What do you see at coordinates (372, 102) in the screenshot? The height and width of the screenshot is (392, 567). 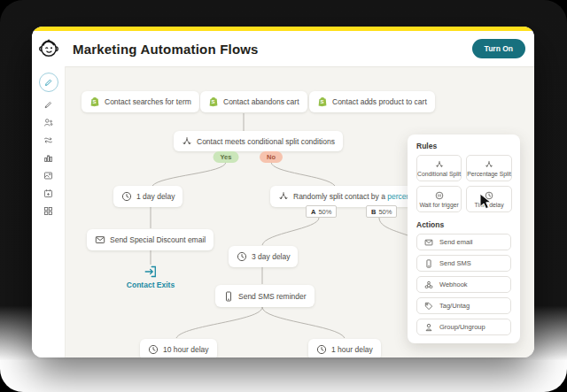 I see `trigger-node-adds-product: Contact adds product to cart` at bounding box center [372, 102].